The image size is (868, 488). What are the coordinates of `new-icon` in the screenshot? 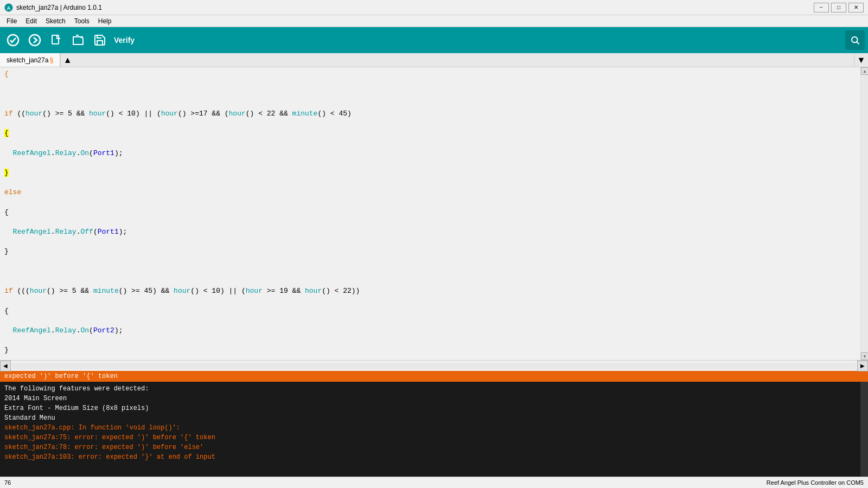 It's located at (56, 40).